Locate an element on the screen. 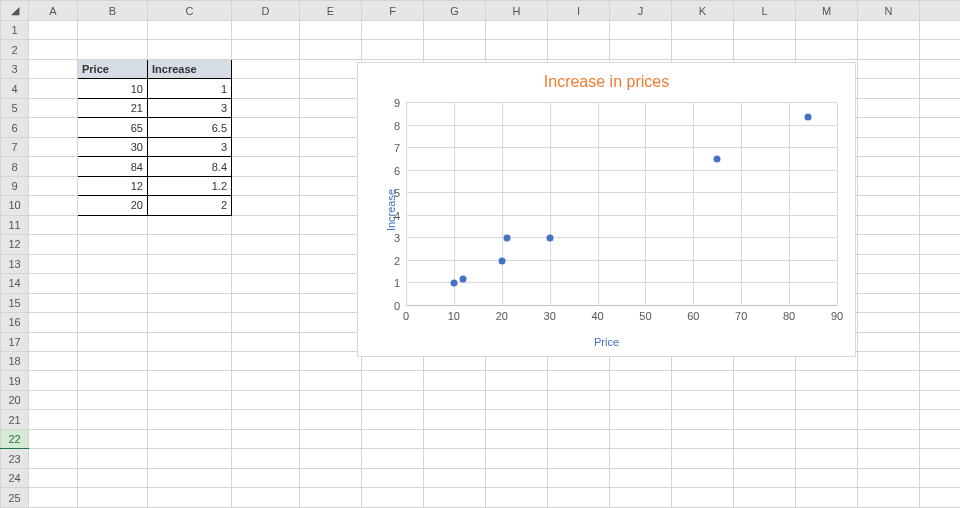 The height and width of the screenshot is (508, 960). cell-E19 is located at coordinates (331, 380).